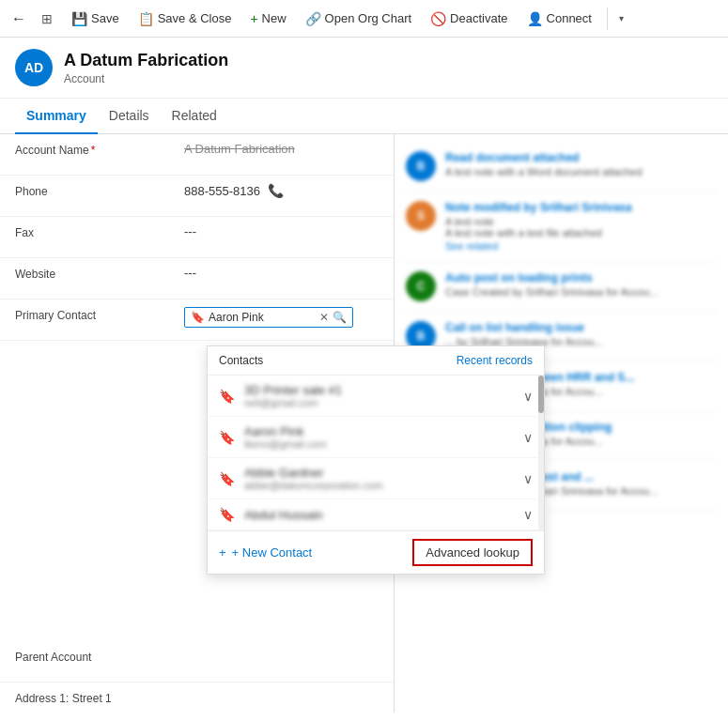  Describe the element at coordinates (319, 444) in the screenshot. I see `contact-email-1: lkenn@gmail.com` at that location.